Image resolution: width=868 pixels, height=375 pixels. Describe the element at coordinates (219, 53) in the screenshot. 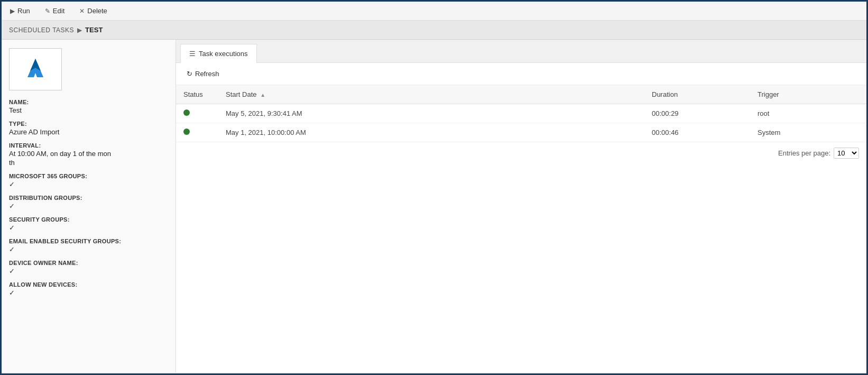

I see `tab-task-executions: ☰ Task executions` at that location.